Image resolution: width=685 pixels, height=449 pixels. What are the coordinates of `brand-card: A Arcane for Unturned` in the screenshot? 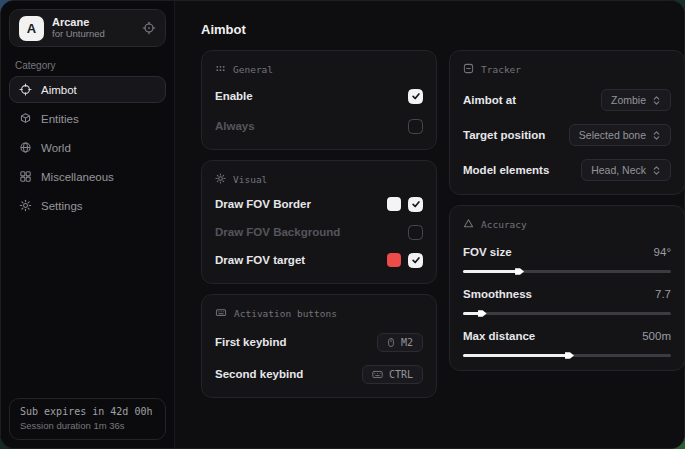 It's located at (88, 28).